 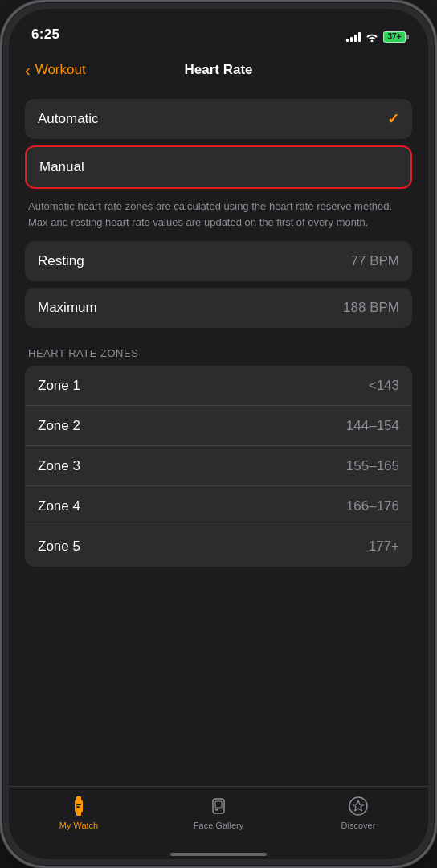 I want to click on zone2-label: Zone 2, so click(x=59, y=426).